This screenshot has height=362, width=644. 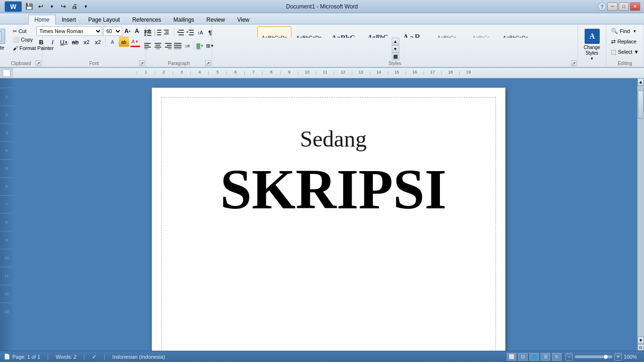 What do you see at coordinates (512, 357) in the screenshot?
I see `print-layout-btn: ⬜` at bounding box center [512, 357].